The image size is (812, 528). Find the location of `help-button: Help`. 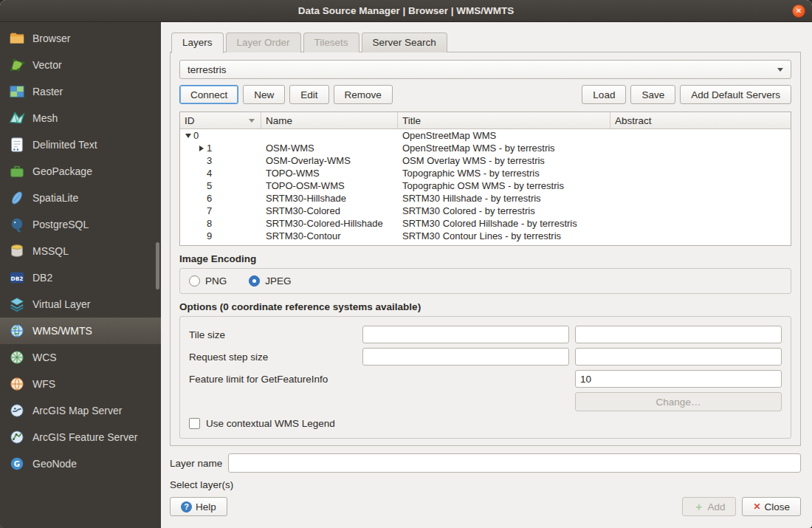

help-button: Help is located at coordinates (199, 507).